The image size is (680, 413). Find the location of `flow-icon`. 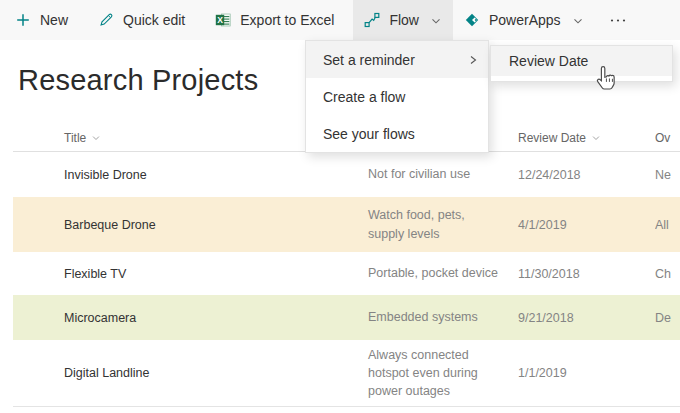

flow-icon is located at coordinates (372, 20).